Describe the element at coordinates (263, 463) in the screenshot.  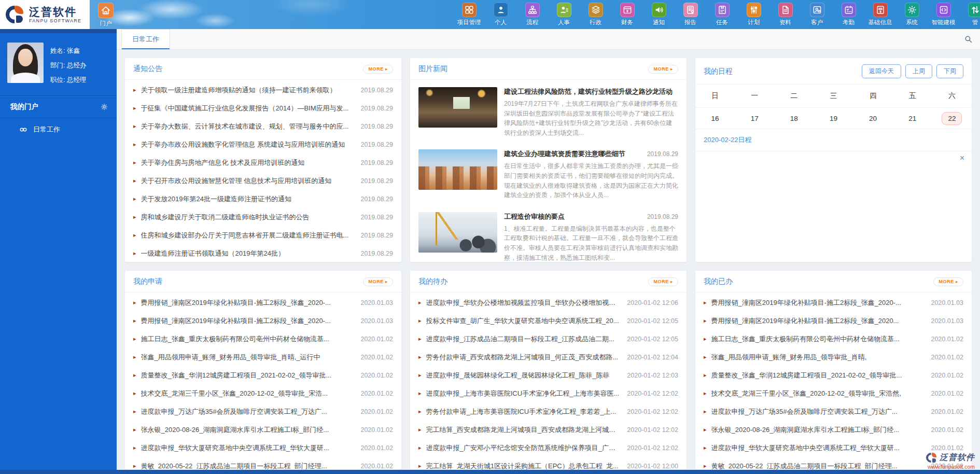
I see `list-item: ▸ 黄敏_2020-05-22_江苏成品油二期项目一标段工程_部门经理... 2…` at that location.